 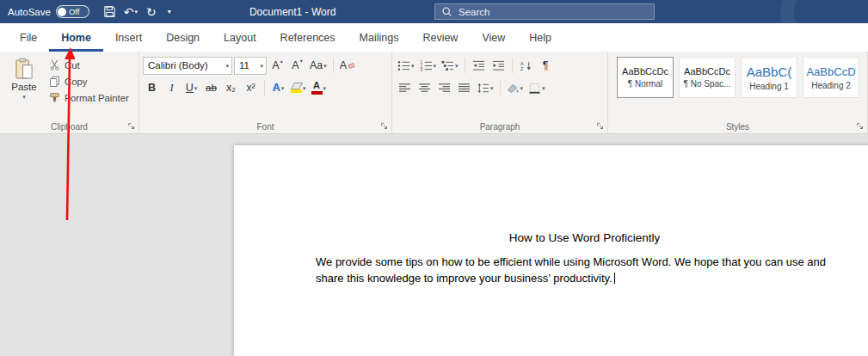 I want to click on text-effects-button: A ▾, so click(x=279, y=88).